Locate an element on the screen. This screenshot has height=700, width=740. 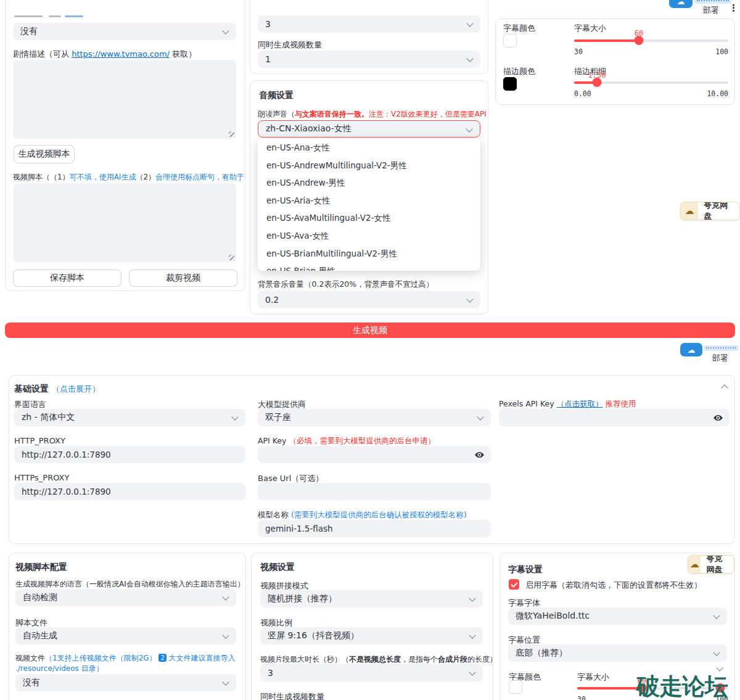
http-proxy-input: http://127.0.0.1:7890 is located at coordinates (130, 455).